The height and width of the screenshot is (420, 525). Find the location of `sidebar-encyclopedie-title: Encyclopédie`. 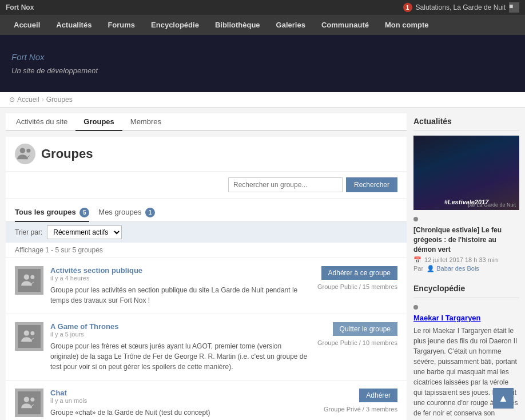

sidebar-encyclopedie-title: Encyclopédie is located at coordinates (467, 290).